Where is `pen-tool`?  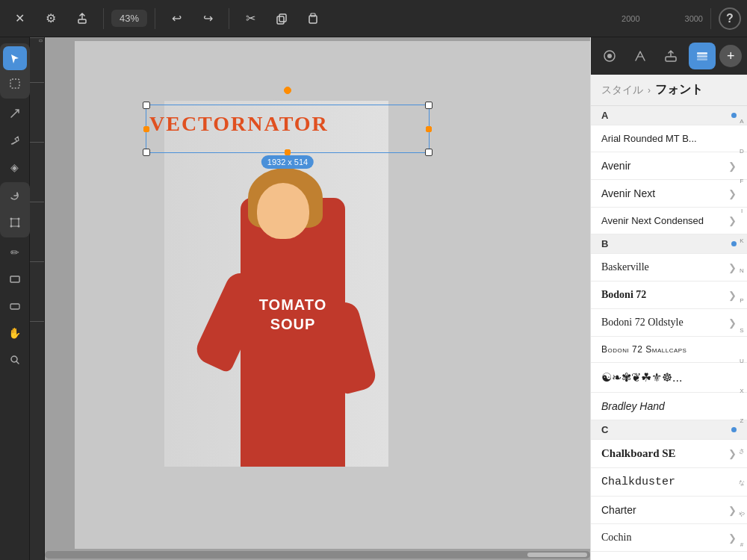 pen-tool is located at coordinates (15, 140).